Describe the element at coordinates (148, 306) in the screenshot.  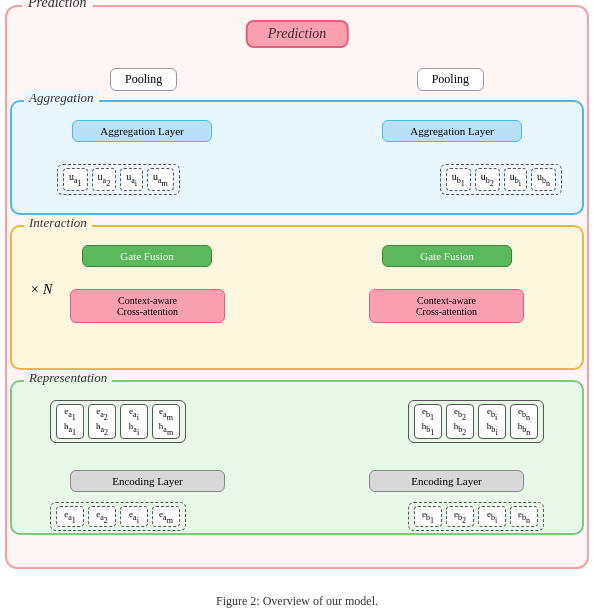
I see `context-aware-left: Context-awareCross-attention` at that location.